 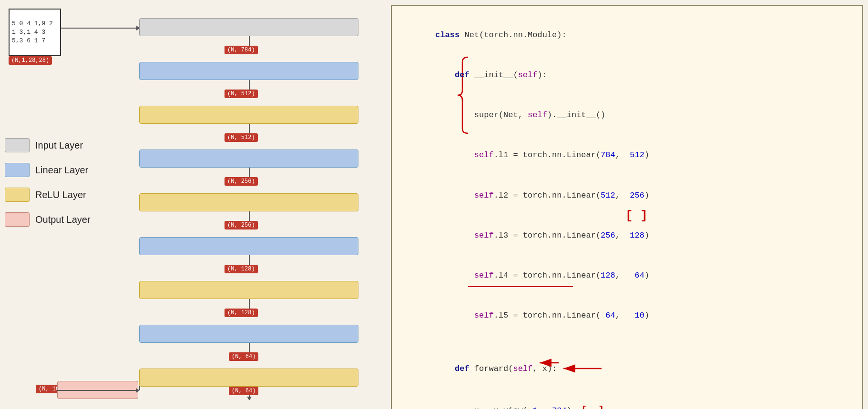 I want to click on legend-box-output, so click(x=17, y=219).